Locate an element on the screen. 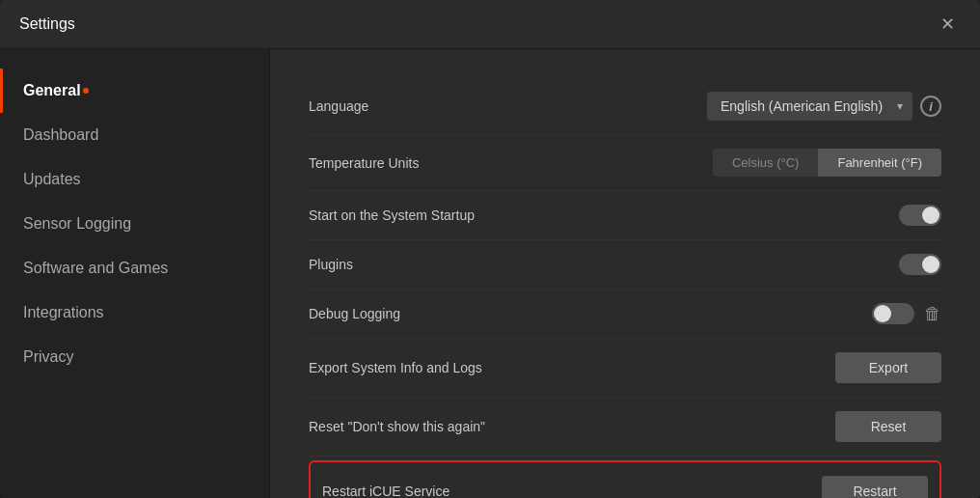 The width and height of the screenshot is (980, 498). sidebar-item-general: General is located at coordinates (135, 91).